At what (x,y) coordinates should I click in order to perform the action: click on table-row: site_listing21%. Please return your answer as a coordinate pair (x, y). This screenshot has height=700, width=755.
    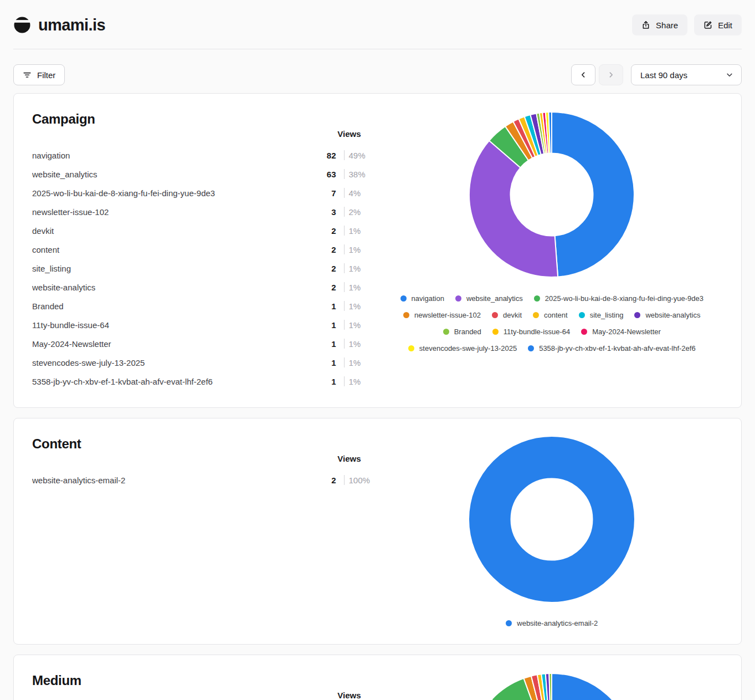
    Looking at the image, I should click on (203, 268).